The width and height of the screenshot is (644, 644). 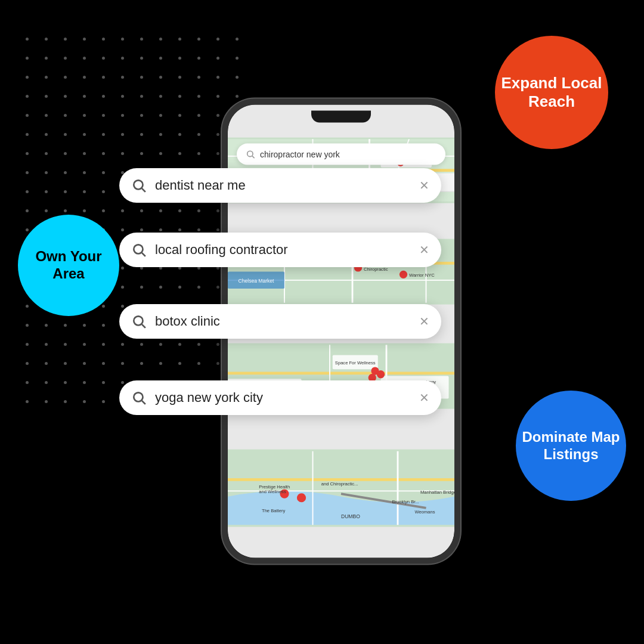 What do you see at coordinates (425, 398) in the screenshot?
I see `close-icon-4: ✕` at bounding box center [425, 398].